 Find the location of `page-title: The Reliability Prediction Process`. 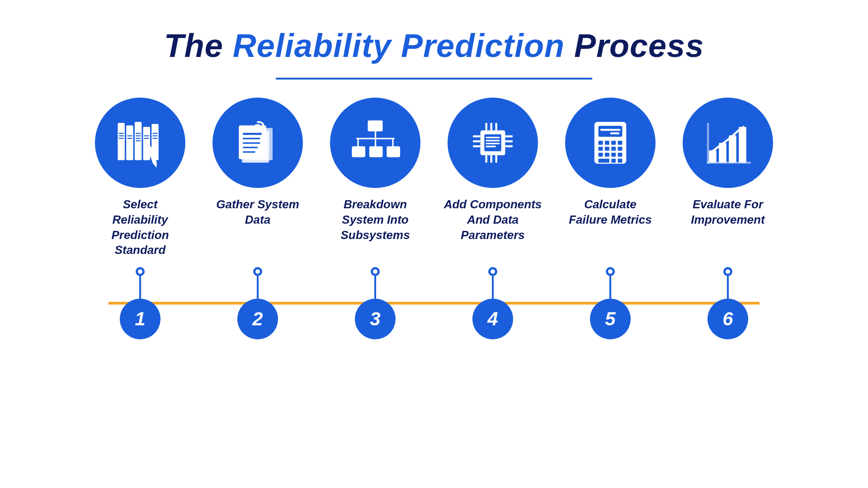

page-title: The Reliability Prediction Process is located at coordinates (434, 46).